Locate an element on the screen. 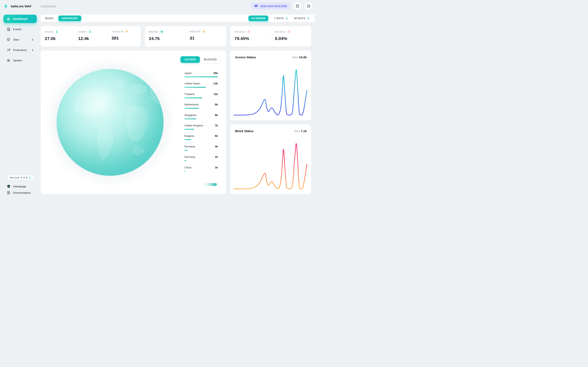 This screenshot has width=588, height=367. chart-title: Block Status is located at coordinates (244, 131).